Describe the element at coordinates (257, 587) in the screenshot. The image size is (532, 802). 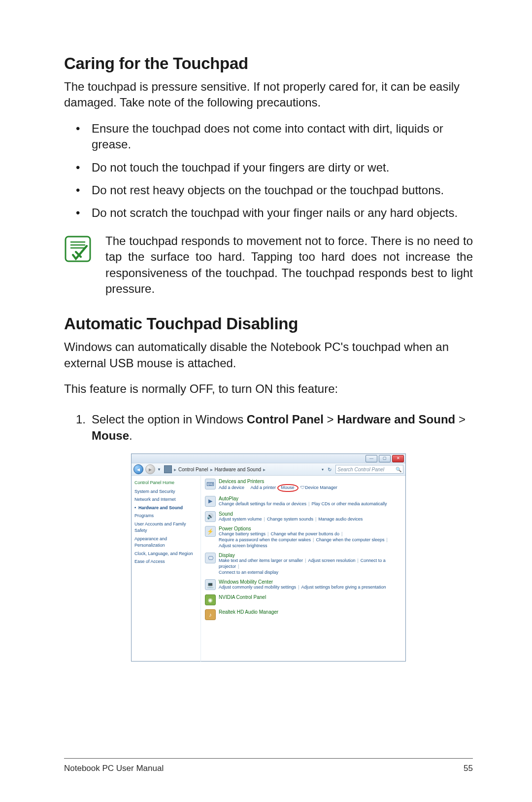
I see `link-mobility-settings: Adjust commonly used mobility settings` at that location.